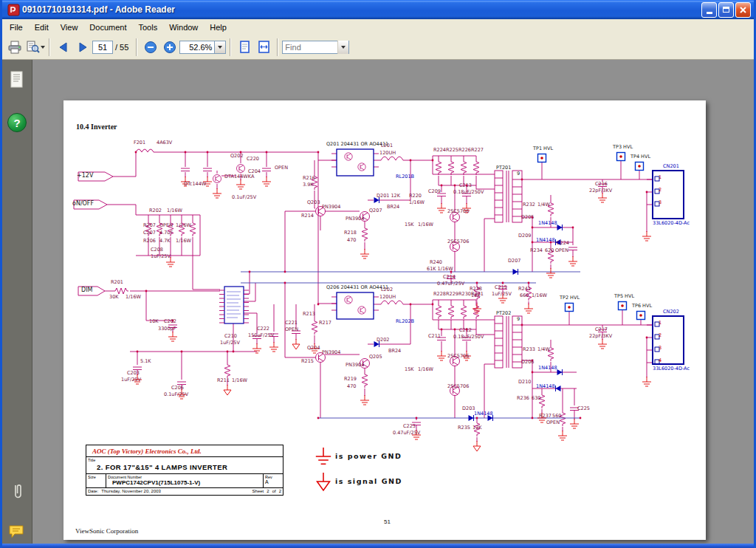 The image size is (756, 548). Describe the element at coordinates (69, 27) in the screenshot. I see `menu-item: View` at that location.